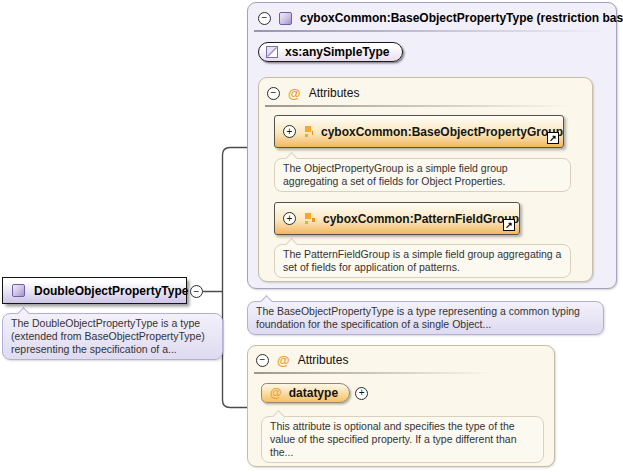  Describe the element at coordinates (302, 360) in the screenshot. I see `attributes-panel-header: − @ Attributes` at that location.